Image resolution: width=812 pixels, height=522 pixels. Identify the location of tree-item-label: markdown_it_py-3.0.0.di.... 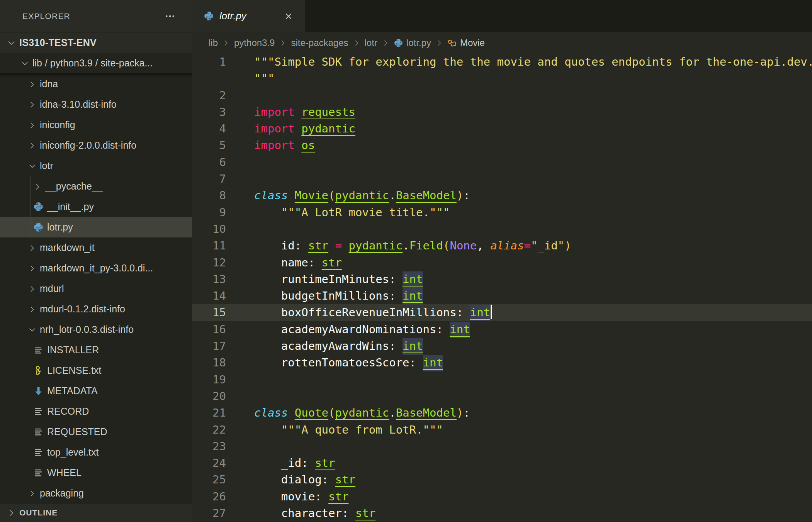
(97, 268).